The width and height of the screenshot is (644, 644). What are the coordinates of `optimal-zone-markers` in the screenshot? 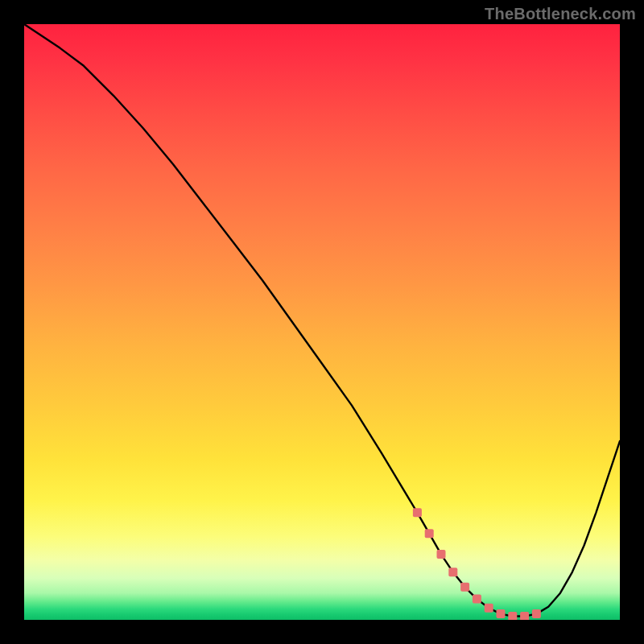 It's located at (477, 564).